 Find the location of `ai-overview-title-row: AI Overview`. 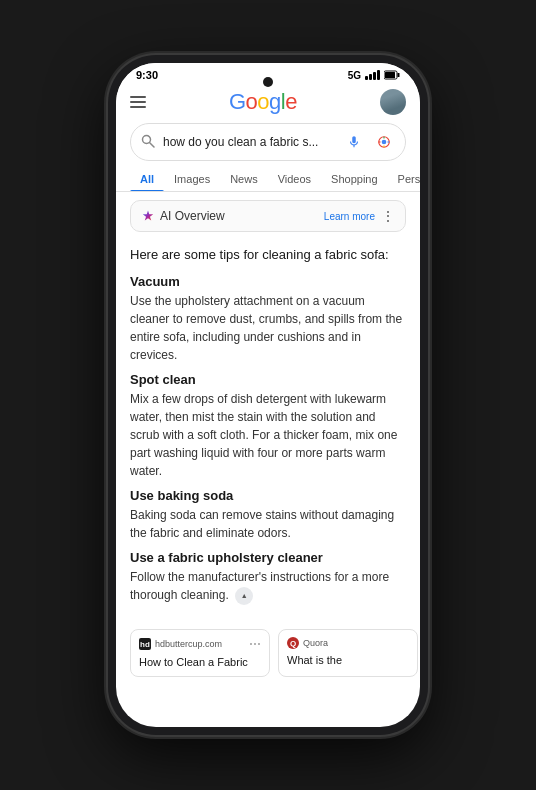

ai-overview-title-row: AI Overview is located at coordinates (183, 216).